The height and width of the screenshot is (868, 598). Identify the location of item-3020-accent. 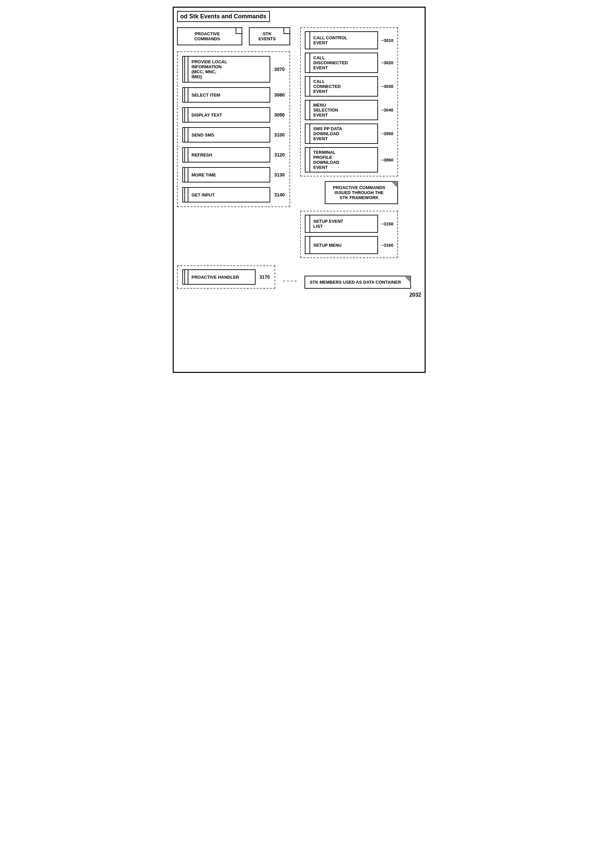
(308, 63).